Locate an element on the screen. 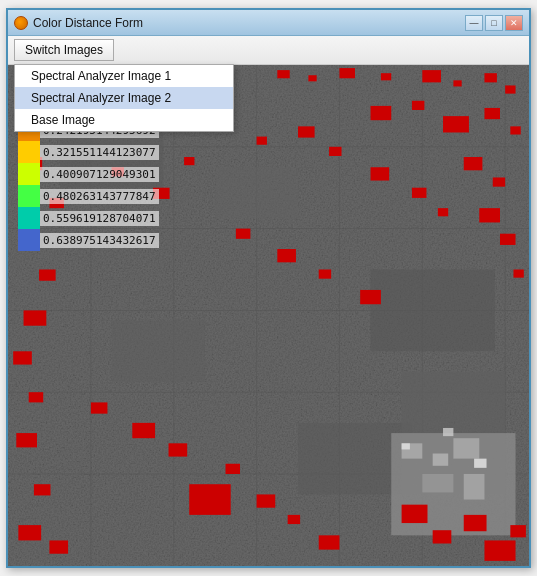  legend-value-7: 0.638975143432617 is located at coordinates (100, 240).